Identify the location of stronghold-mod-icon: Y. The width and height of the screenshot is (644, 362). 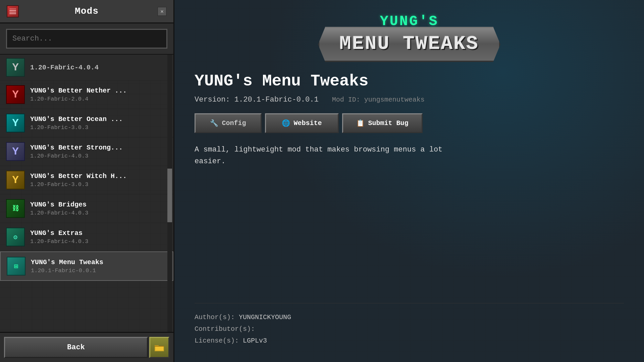
(15, 152).